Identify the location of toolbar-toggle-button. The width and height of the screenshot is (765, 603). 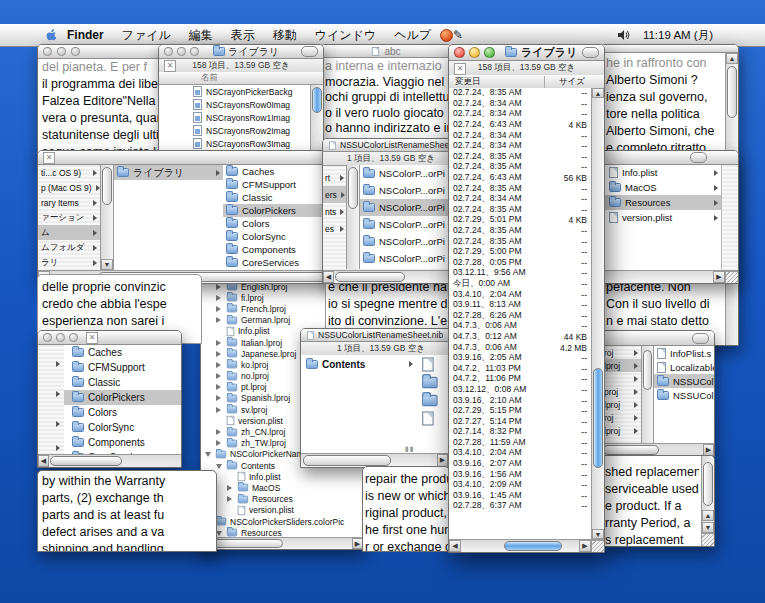
(698, 158).